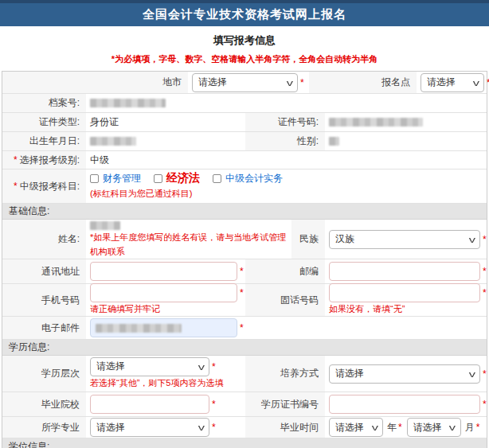  What do you see at coordinates (45, 103) in the screenshot?
I see `archive-no-label: 档案号:` at bounding box center [45, 103].